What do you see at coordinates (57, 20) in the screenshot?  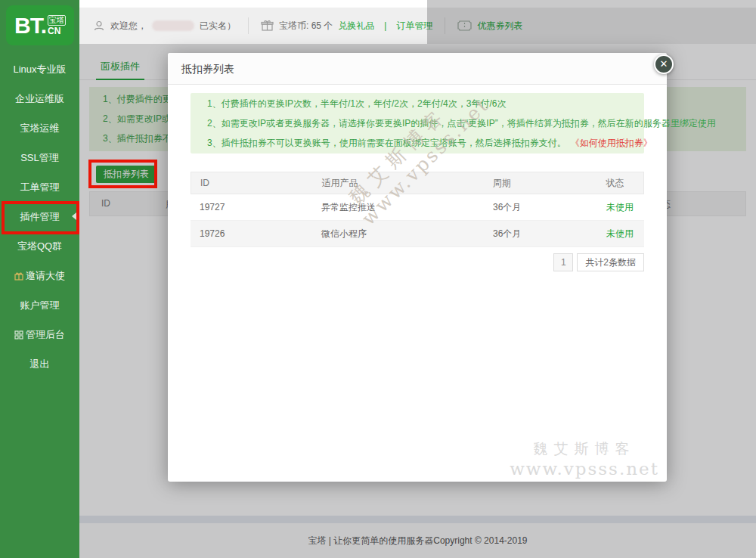 I see `logo-baota-badge: 宝塔` at bounding box center [57, 20].